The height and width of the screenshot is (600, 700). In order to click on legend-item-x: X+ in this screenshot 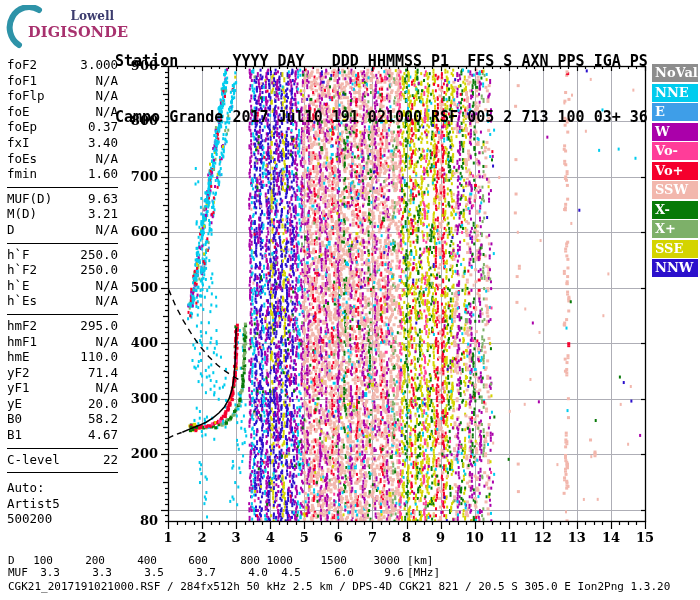, I will do `click(675, 229)`.